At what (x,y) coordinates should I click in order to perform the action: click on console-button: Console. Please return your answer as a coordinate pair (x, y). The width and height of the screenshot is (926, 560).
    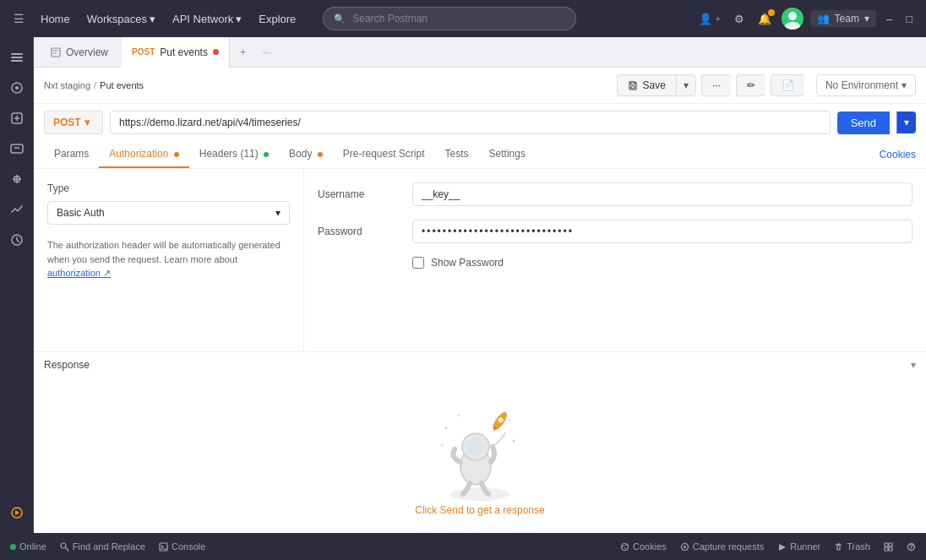
    Looking at the image, I should click on (182, 546).